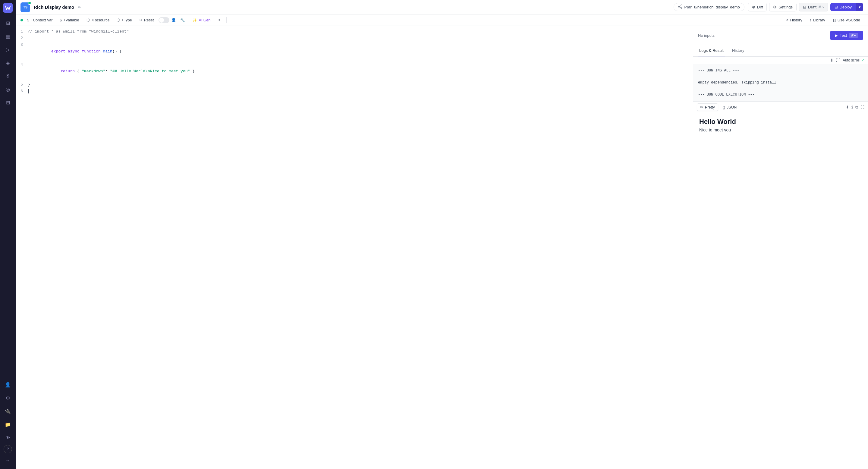 This screenshot has height=469, width=868. What do you see at coordinates (8, 102) in the screenshot?
I see `sidebar-item-schedules: ⊟` at bounding box center [8, 102].